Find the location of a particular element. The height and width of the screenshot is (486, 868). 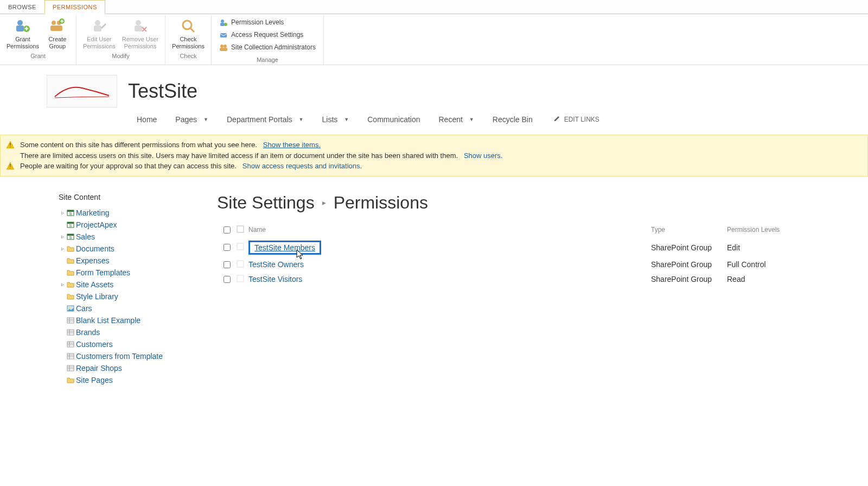

edit-links-button: EDIT LINKS is located at coordinates (576, 119).